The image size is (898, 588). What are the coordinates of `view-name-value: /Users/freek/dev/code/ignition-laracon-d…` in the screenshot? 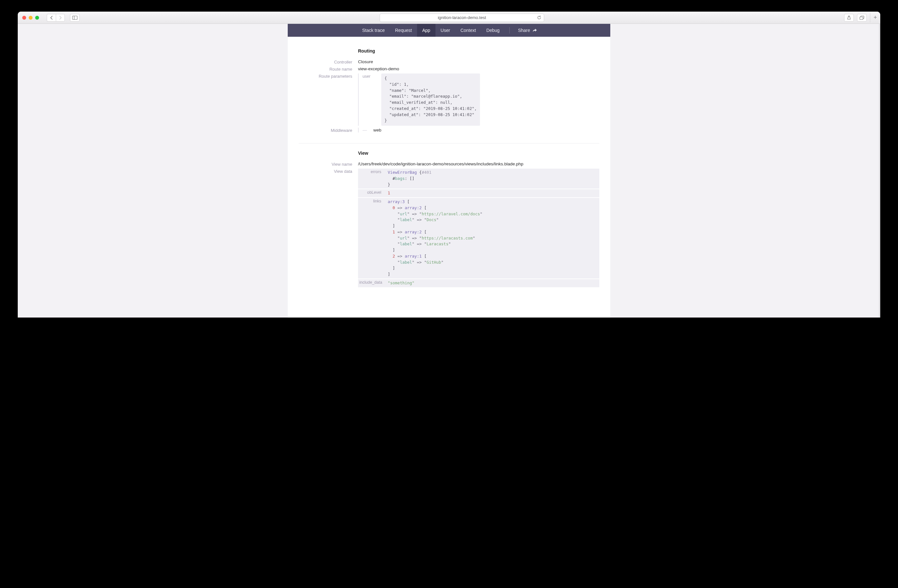 It's located at (478, 164).